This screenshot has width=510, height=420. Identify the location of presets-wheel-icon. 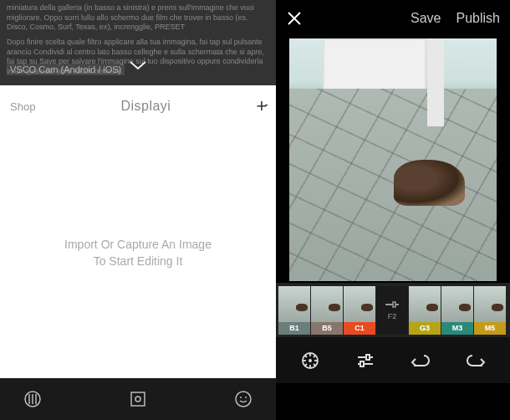
(310, 361).